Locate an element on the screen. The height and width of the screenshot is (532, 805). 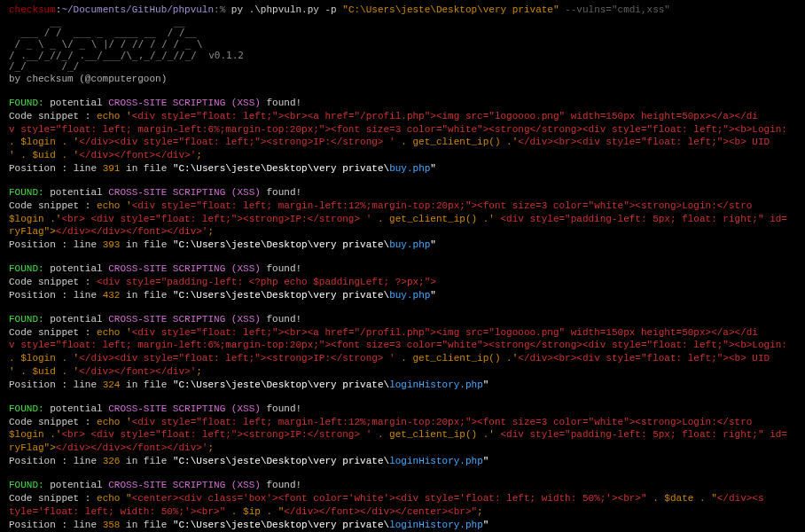
line-number: 358 is located at coordinates (112, 525).